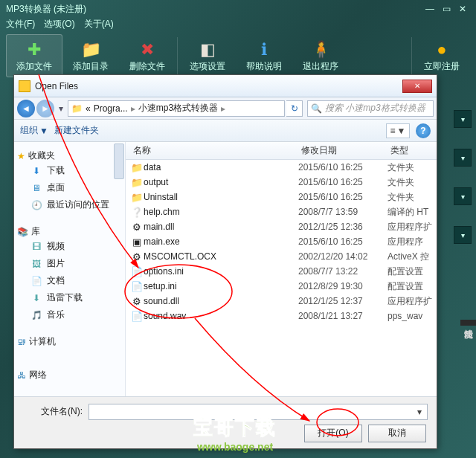  I want to click on picture-icon: 🖼, so click(36, 264).